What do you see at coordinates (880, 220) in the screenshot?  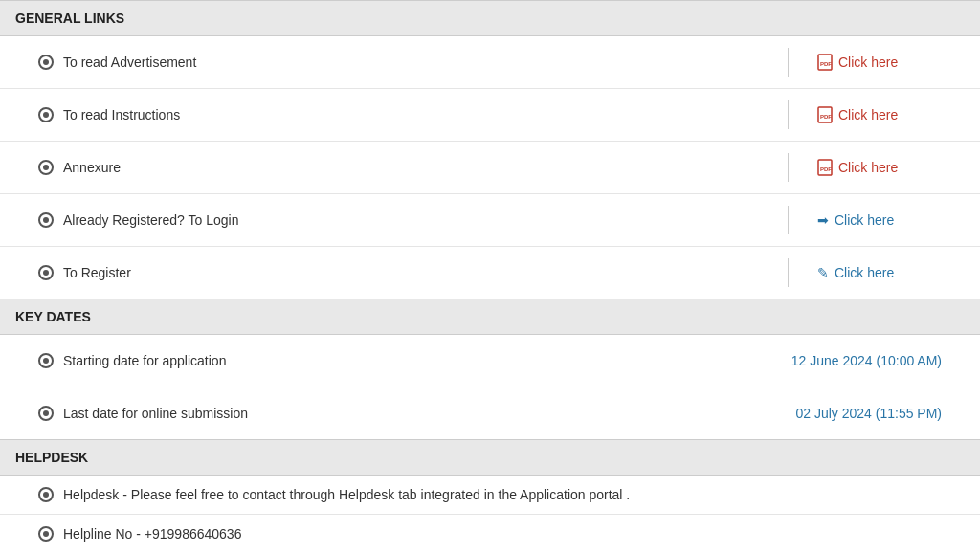 I see `login-link: ➡ Click here` at bounding box center [880, 220].